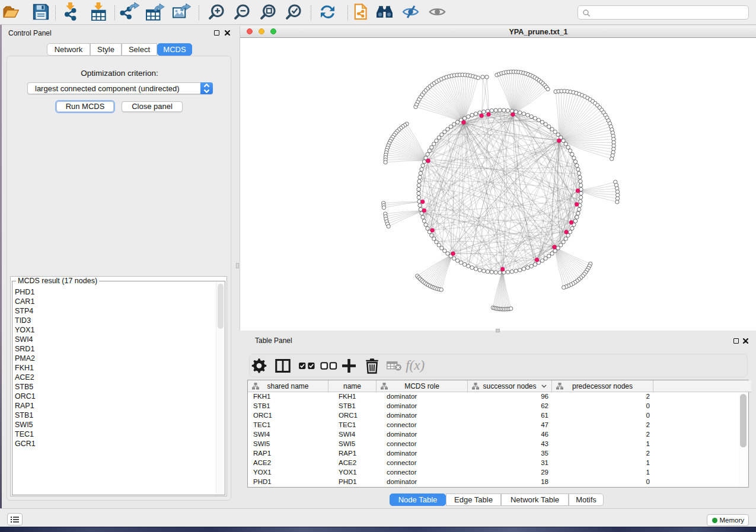 This screenshot has height=532, width=756. I want to click on svg-text: f(x), so click(415, 365).